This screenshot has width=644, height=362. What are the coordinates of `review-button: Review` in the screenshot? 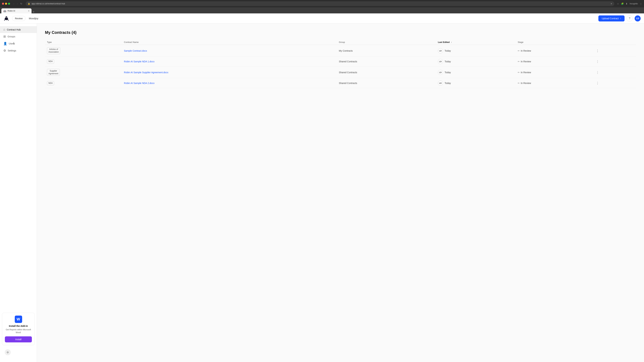 It's located at (19, 18).